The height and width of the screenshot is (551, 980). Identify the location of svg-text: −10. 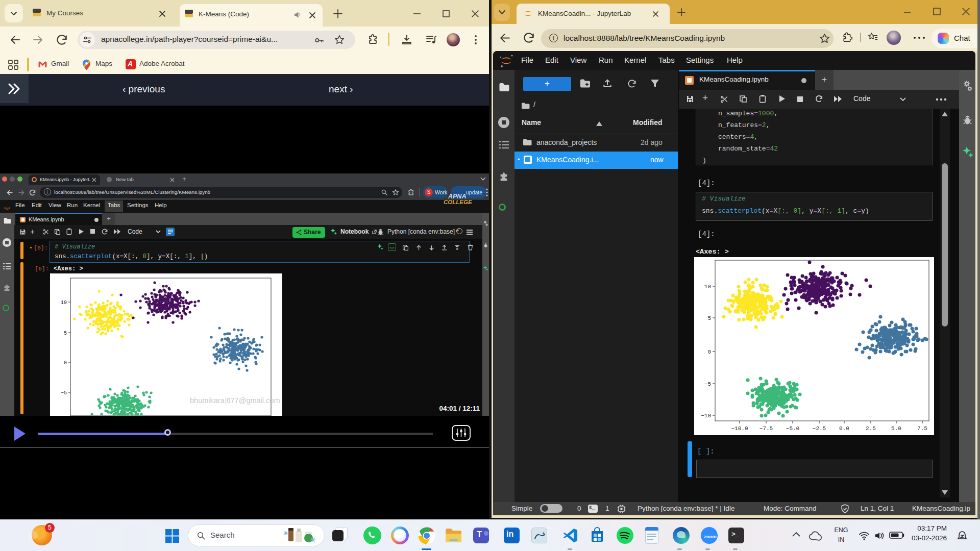
(706, 416).